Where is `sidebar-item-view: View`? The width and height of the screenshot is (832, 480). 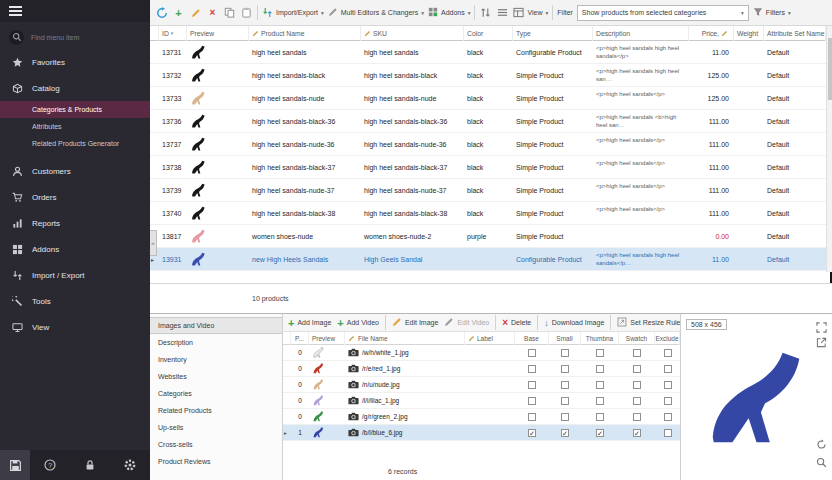 sidebar-item-view: View is located at coordinates (75, 327).